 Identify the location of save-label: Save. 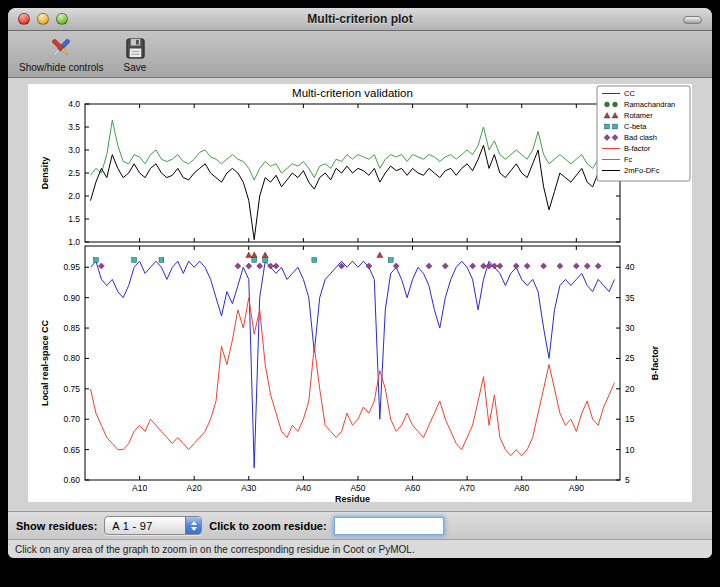
(136, 68).